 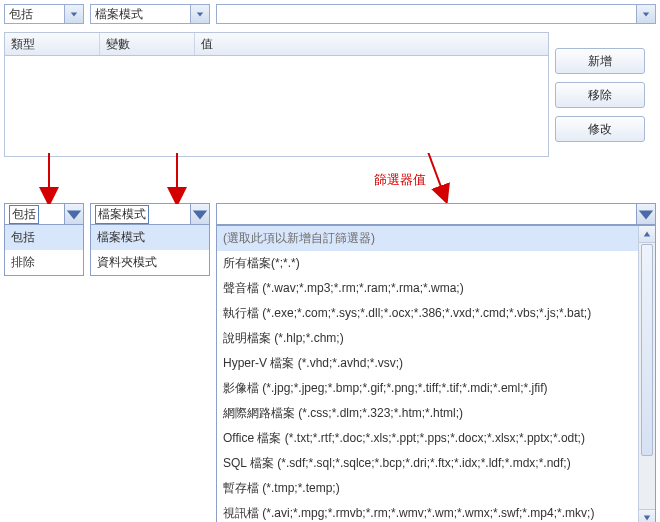 I want to click on list-item: 執行檔 (*.exe;*.com;*.sys;*.dll;*.ocx;*.386…, so click(x=436, y=314).